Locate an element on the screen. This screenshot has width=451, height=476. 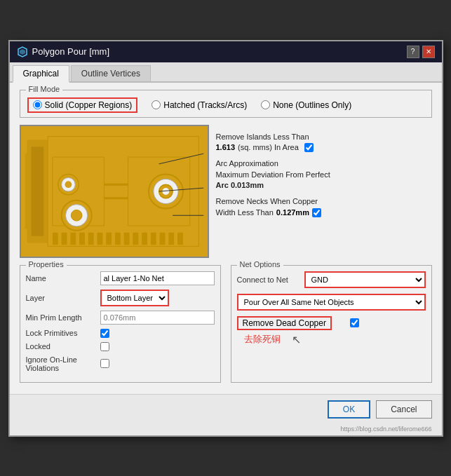
hatched-radio is located at coordinates (156, 105).